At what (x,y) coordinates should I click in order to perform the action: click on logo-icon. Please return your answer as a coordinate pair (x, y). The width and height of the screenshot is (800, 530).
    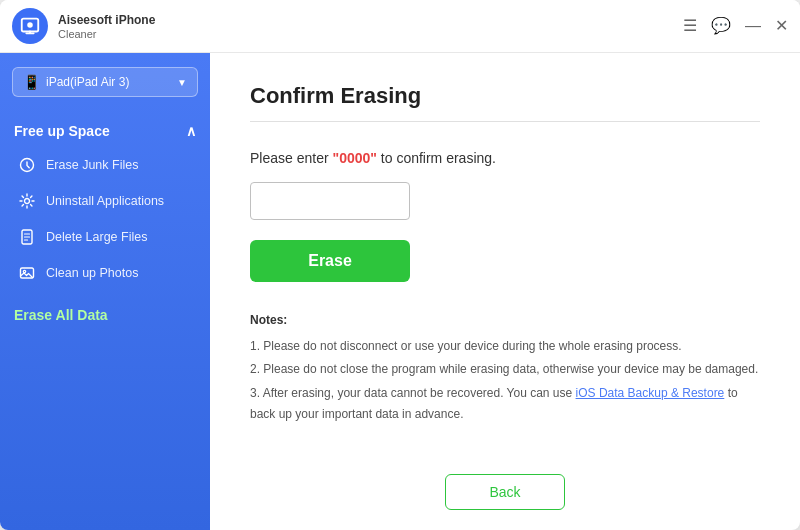
    Looking at the image, I should click on (30, 26).